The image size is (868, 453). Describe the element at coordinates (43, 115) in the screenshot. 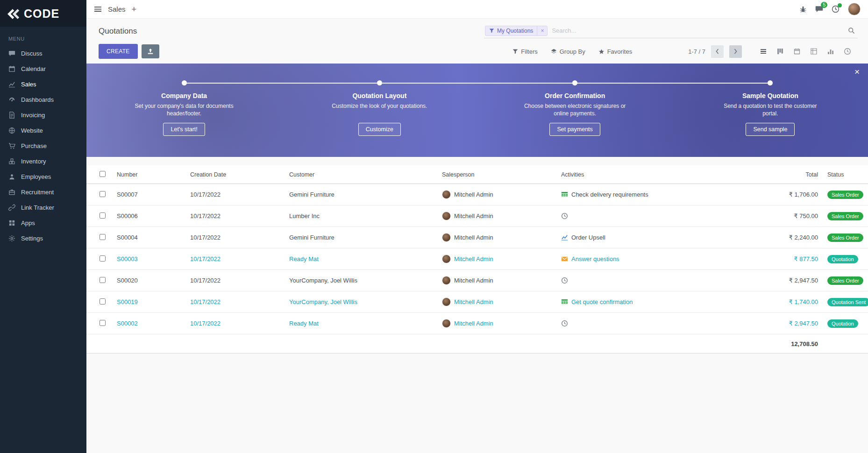

I see `sidebar-item-invoicing: Invoicing` at that location.